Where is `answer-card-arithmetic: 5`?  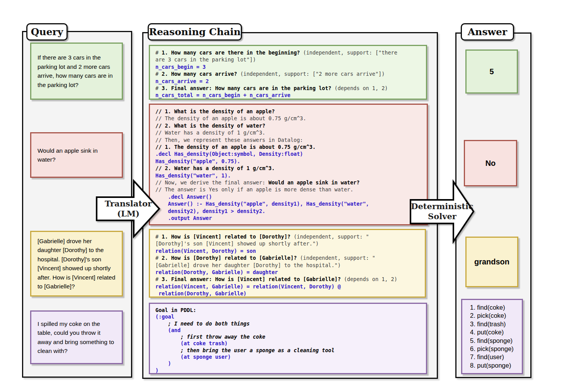 answer-card-arithmetic: 5 is located at coordinates (492, 72).